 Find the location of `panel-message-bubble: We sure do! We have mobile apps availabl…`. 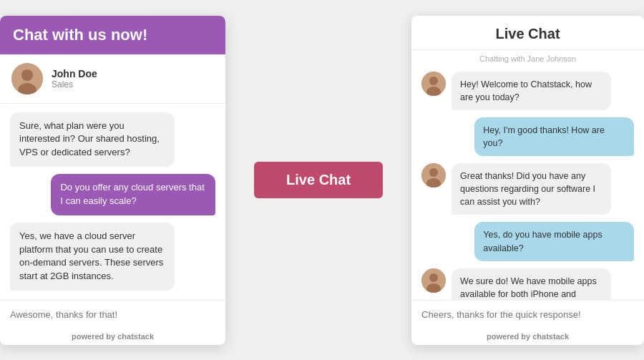

panel-message-bubble: We sure do! We have mobile apps availabl… is located at coordinates (531, 284).